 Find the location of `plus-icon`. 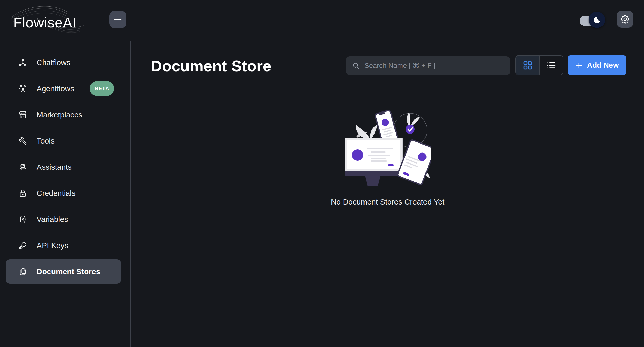

plus-icon is located at coordinates (579, 65).